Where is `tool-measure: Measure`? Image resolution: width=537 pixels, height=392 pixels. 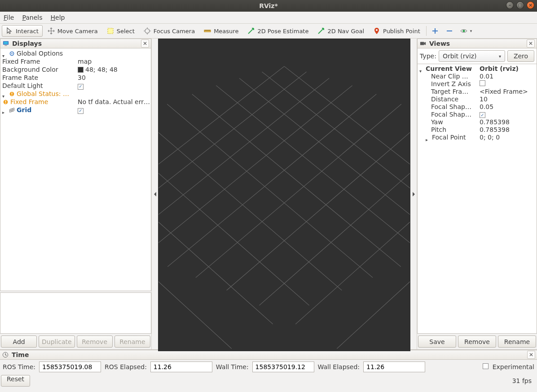 tool-measure: Measure is located at coordinates (221, 31).